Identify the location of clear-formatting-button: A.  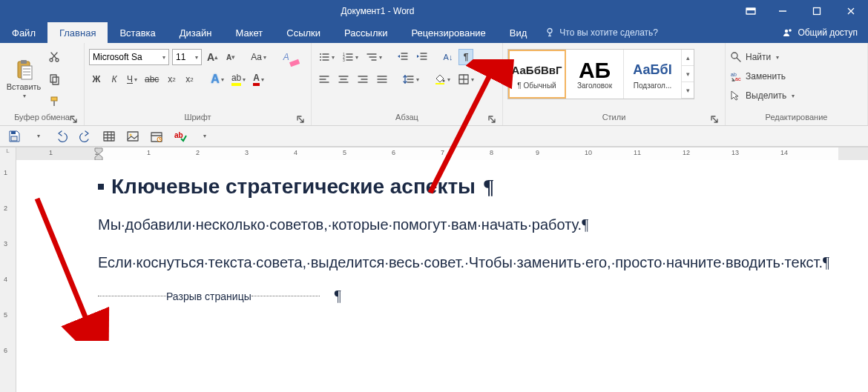
(286, 57).